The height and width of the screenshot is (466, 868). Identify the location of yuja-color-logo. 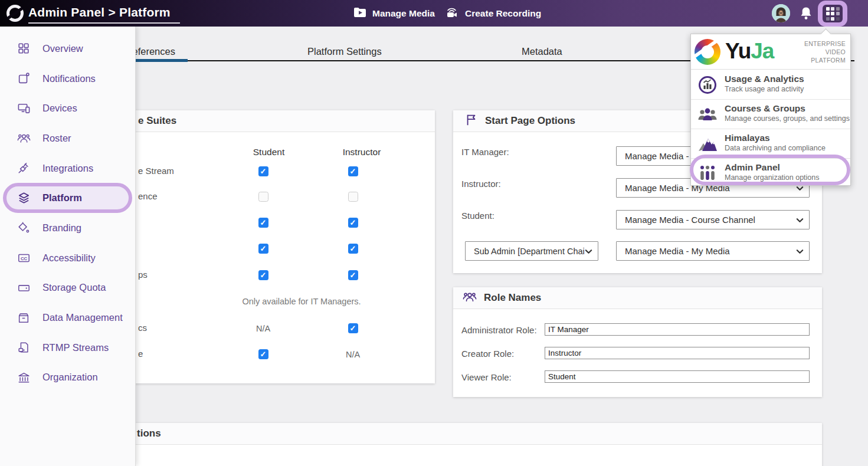
(707, 52).